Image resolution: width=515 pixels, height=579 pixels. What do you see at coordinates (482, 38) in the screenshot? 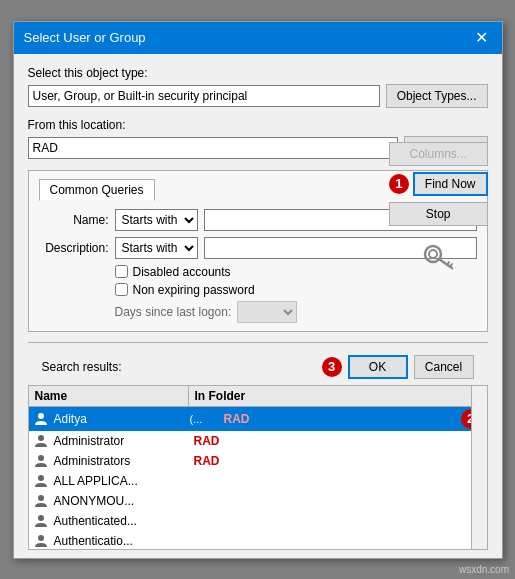
I see `close-button: ✕` at bounding box center [482, 38].